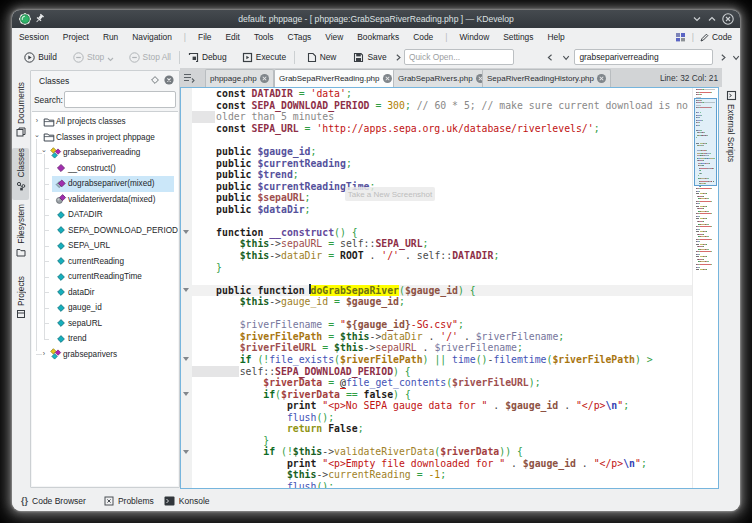  Describe the element at coordinates (20, 174) in the screenshot. I see `sidebar-item-classes: Classes` at that location.